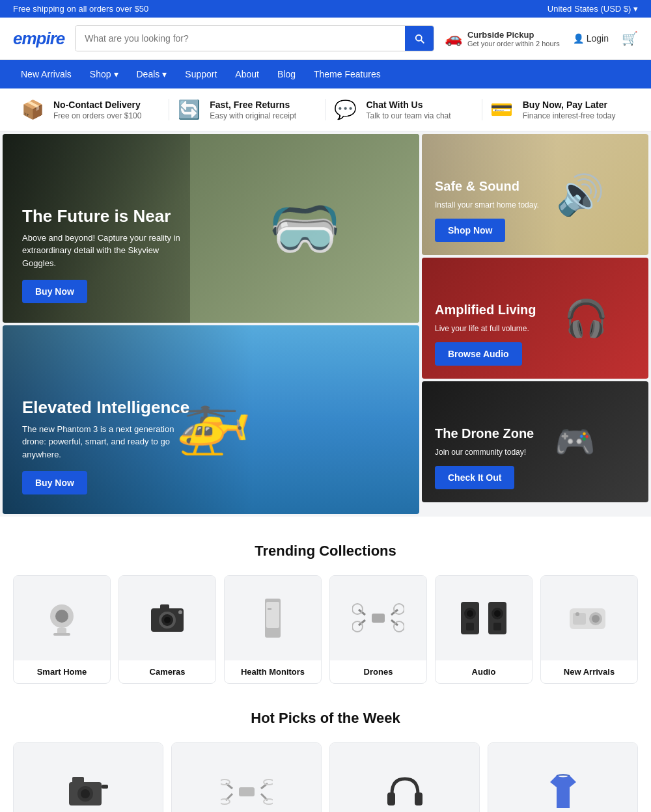 The image size is (651, 812). What do you see at coordinates (503, 39) in the screenshot?
I see `curbside-pickup: 🚗 Curbside Pickup Get your order within …` at bounding box center [503, 39].